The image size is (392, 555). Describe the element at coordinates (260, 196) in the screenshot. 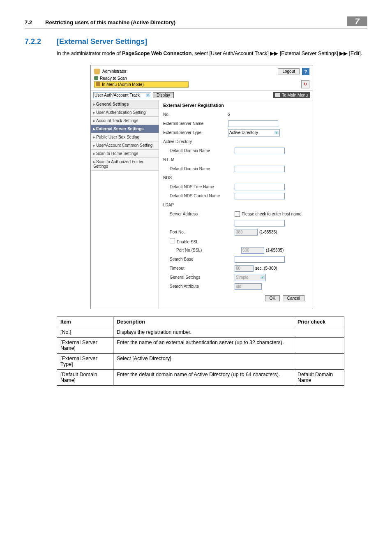

I see `nds-ctx-input` at that location.